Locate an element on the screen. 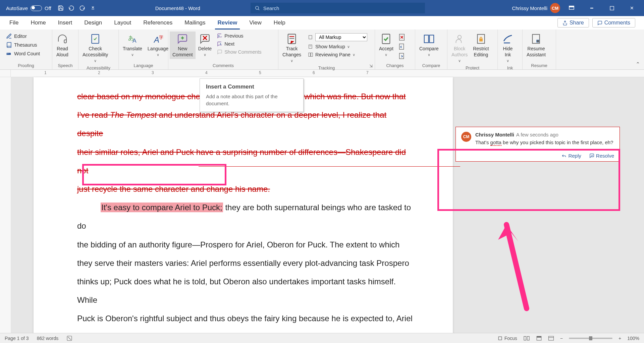 The width and height of the screenshot is (644, 343). print-layout-icon is located at coordinates (539, 338).